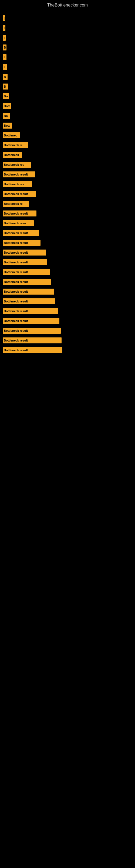  I want to click on bar-label-13: Bottleneck re, so click(13, 145).